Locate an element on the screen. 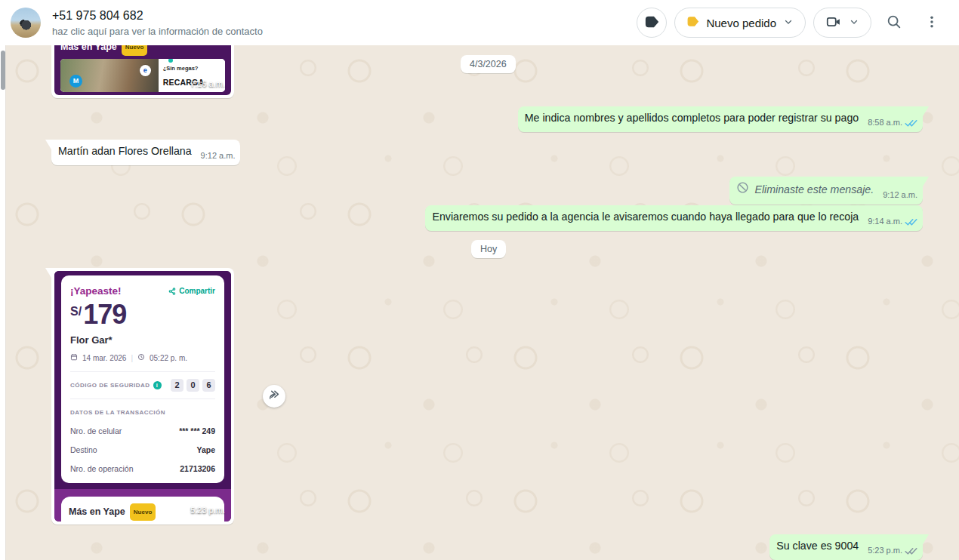  label-filter-button is located at coordinates (652, 23).